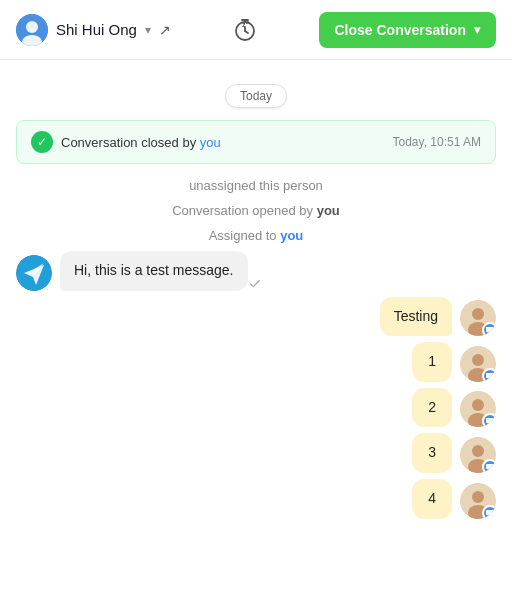  I want to click on outgoing-avatar-testing, so click(478, 318).